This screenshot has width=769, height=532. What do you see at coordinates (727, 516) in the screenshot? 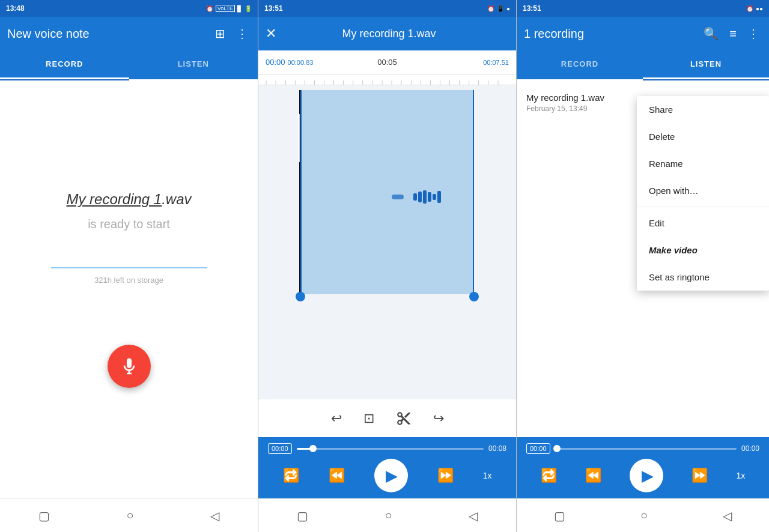
I see `back-icon-3: ◁` at bounding box center [727, 516].